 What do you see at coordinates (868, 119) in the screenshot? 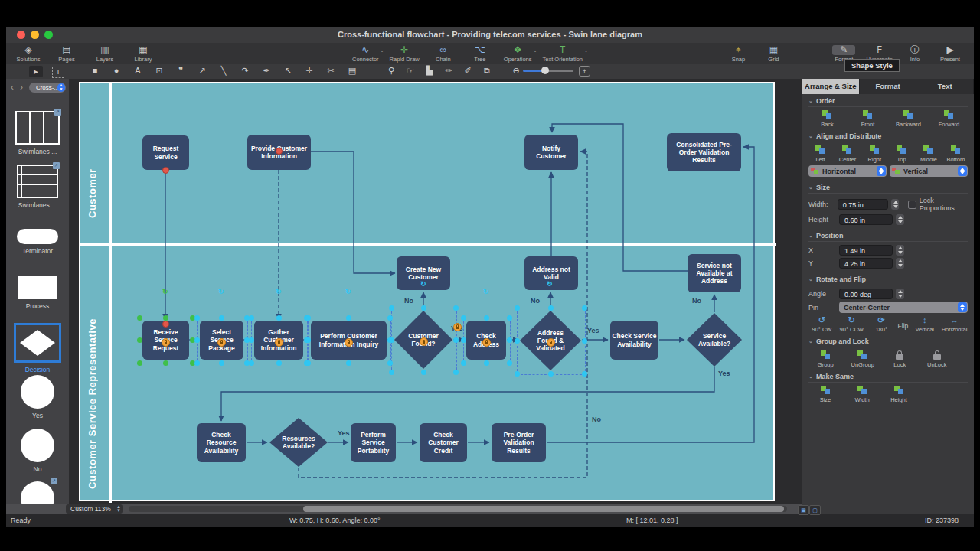
I see `order-front-button: Front` at bounding box center [868, 119].